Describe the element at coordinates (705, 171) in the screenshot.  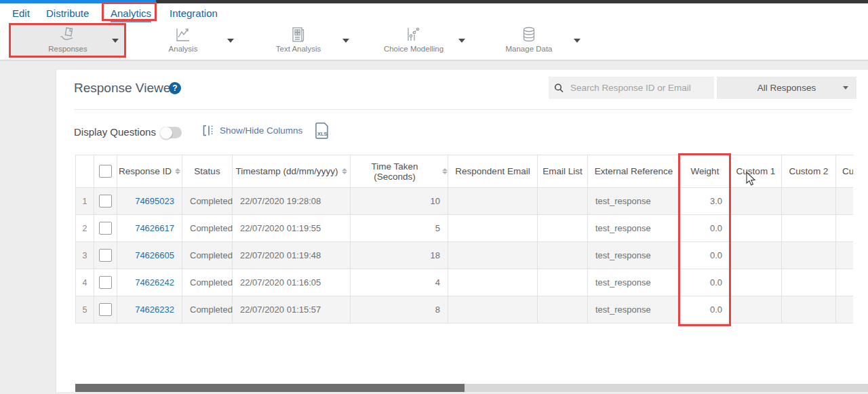
I see `header-weight: Weight` at that location.